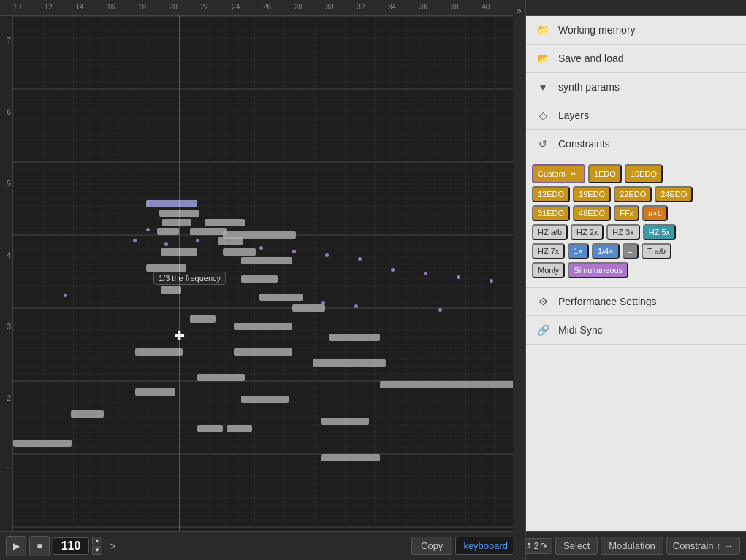 This screenshot has width=746, height=560. I want to click on chip-24edo: 24EDO, so click(674, 194).